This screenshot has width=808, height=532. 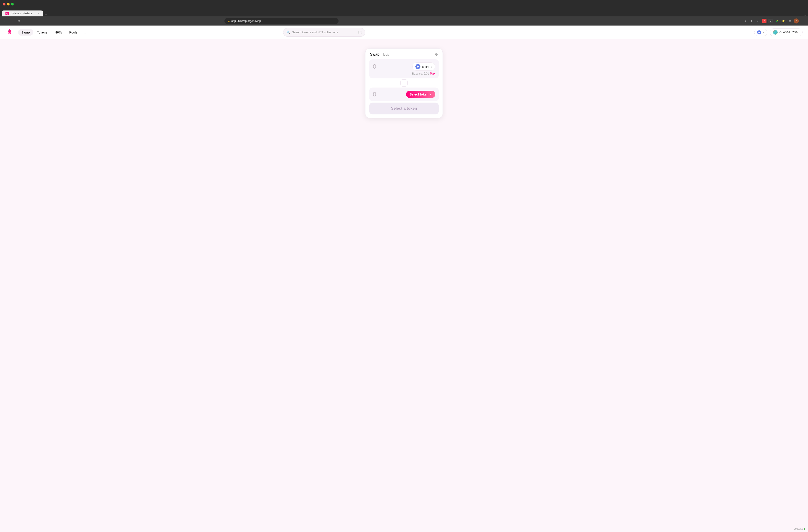 I want to click on swap-arrow-container: ↓, so click(x=404, y=83).